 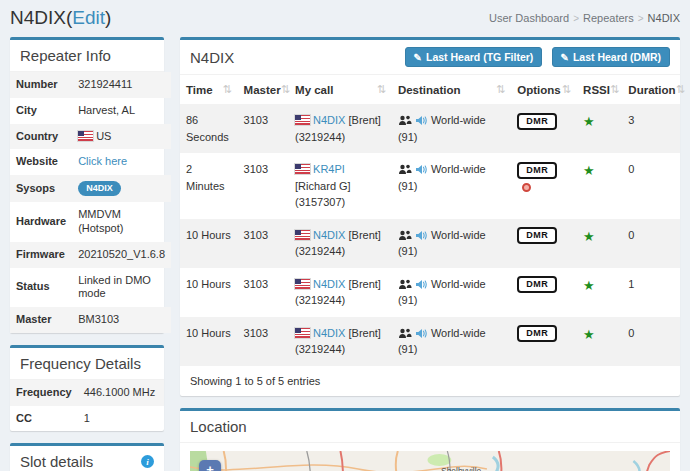 I want to click on column-header-my-call: My call, so click(x=340, y=90).